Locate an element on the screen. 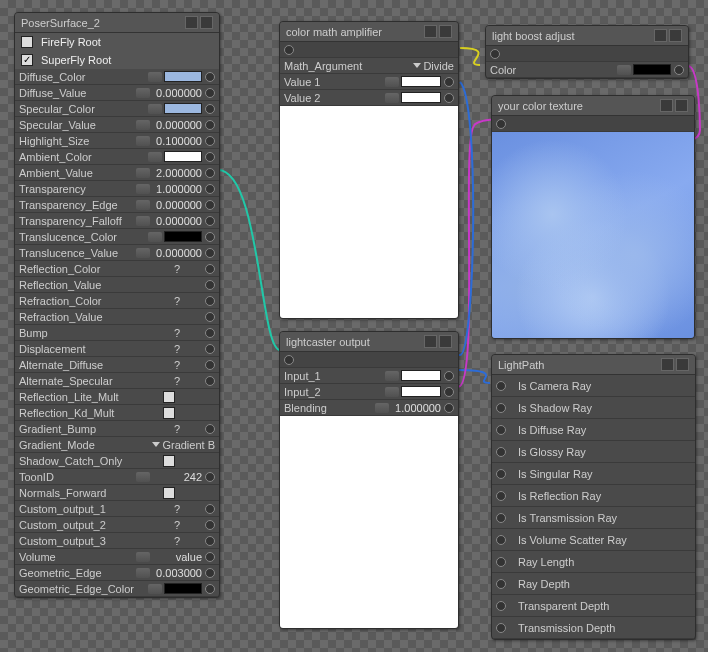 The image size is (708, 652). dropdown-value: Gradient B is located at coordinates (188, 445).